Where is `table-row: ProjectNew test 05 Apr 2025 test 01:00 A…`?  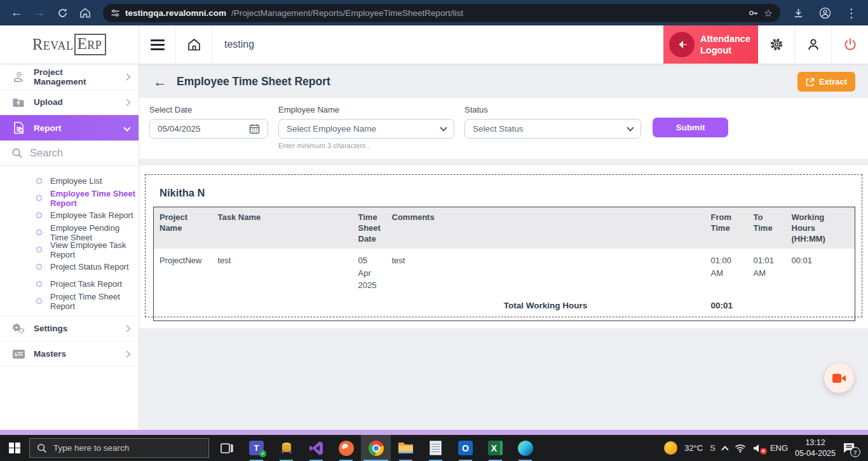
table-row: ProjectNew test 05 Apr 2025 test 01:00 A… is located at coordinates (505, 273).